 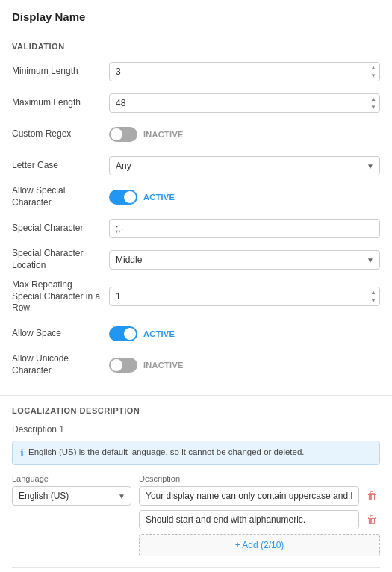 What do you see at coordinates (196, 260) in the screenshot?
I see `special-char-location-row: Special Character Location Middle Start …` at bounding box center [196, 260].